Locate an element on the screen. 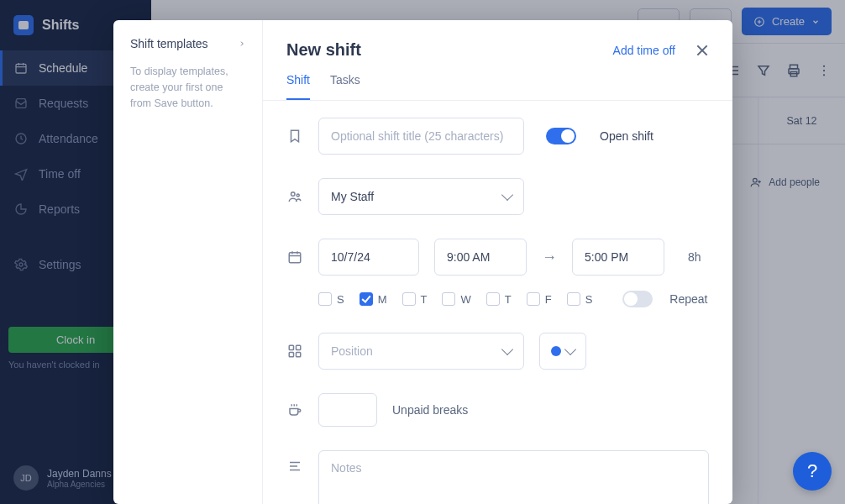 The width and height of the screenshot is (845, 504). tab-tasks: Tasks is located at coordinates (345, 87).